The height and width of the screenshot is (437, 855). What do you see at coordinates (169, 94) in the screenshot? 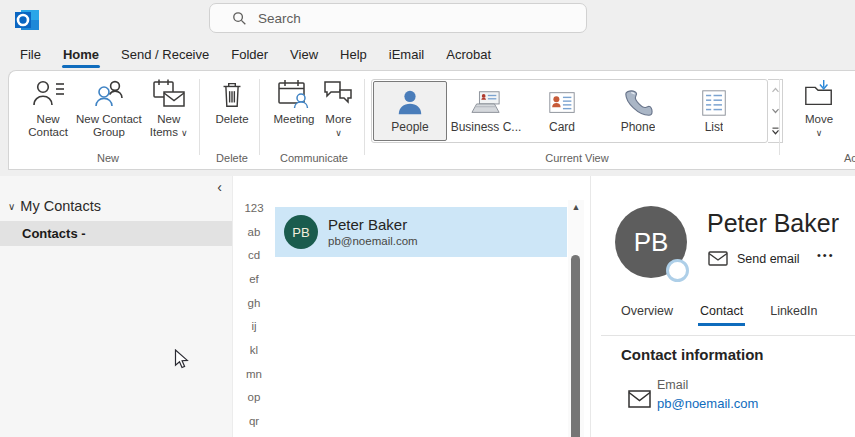
I see `new-items-icon` at bounding box center [169, 94].